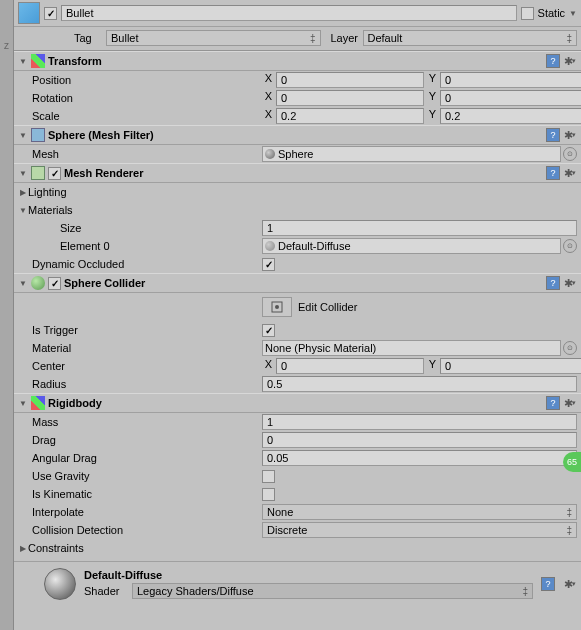  Describe the element at coordinates (298, 173) in the screenshot. I see `meshrenderer-header: Mesh Renderer ?` at that location.